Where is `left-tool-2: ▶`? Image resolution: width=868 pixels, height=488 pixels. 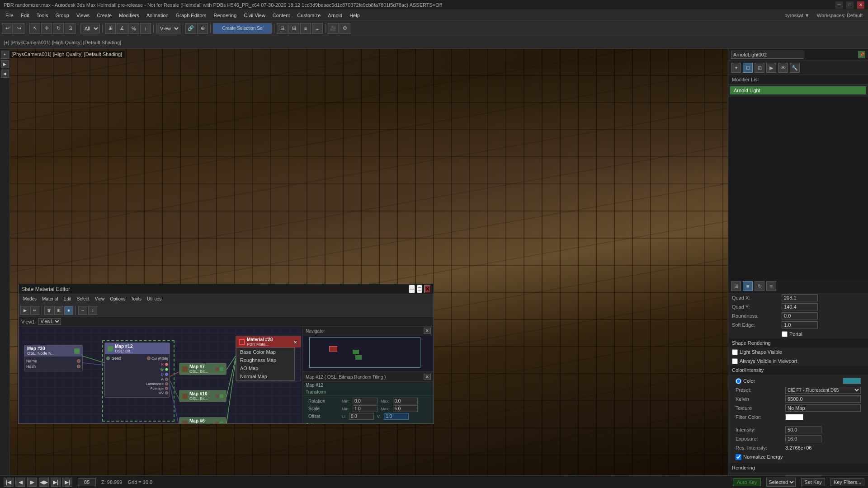
left-tool-2: ▶ is located at coordinates (5, 64).